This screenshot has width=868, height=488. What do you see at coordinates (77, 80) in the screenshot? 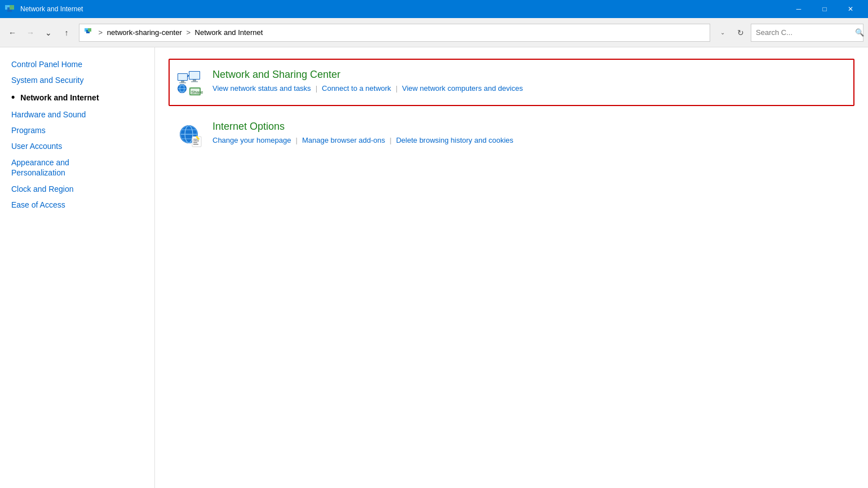
I see `sidebar-item-system-and-security: System and Security` at bounding box center [77, 80].